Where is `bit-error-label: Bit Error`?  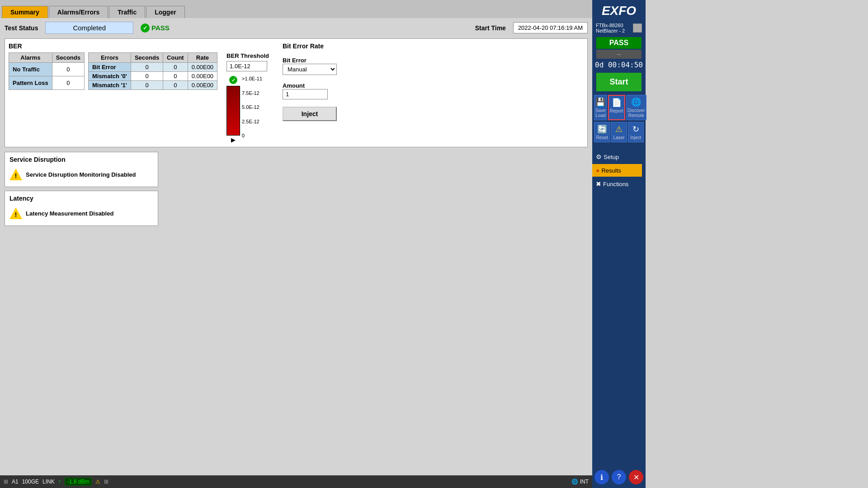
bit-error-label: Bit Error is located at coordinates (310, 61).